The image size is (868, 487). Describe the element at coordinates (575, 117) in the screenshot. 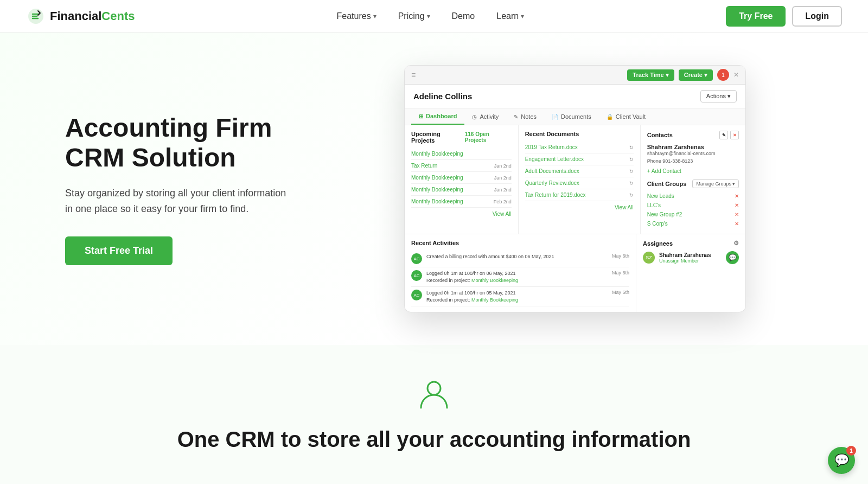

I see `app-tabs: ⊞ Dashboard ◷ Activity ✎ Notes 📄 Documen…` at that location.